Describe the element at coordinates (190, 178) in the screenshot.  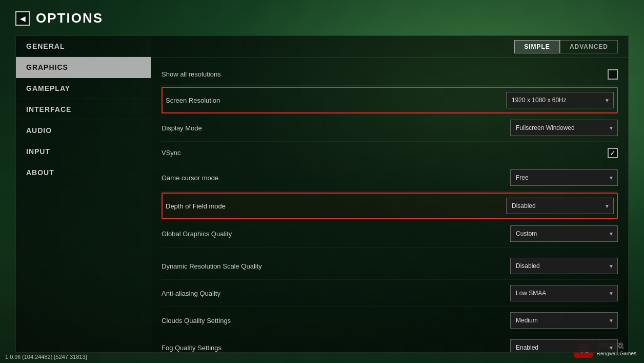
I see `game-cursor-mode-label: Game cursor mode` at that location.